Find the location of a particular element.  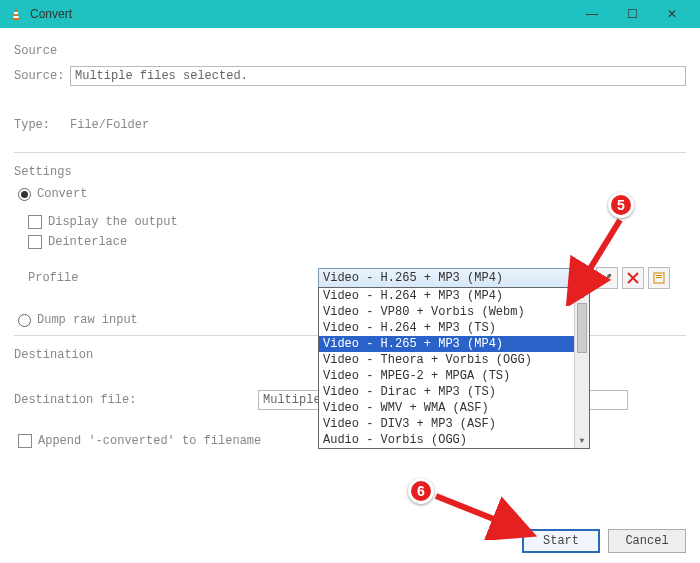

scroll-thumb is located at coordinates (582, 328).